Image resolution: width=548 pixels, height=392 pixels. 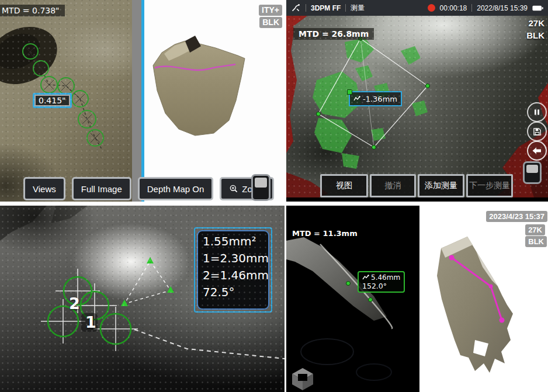 I want to click on mode-label: 3DPM FF, so click(x=326, y=8).